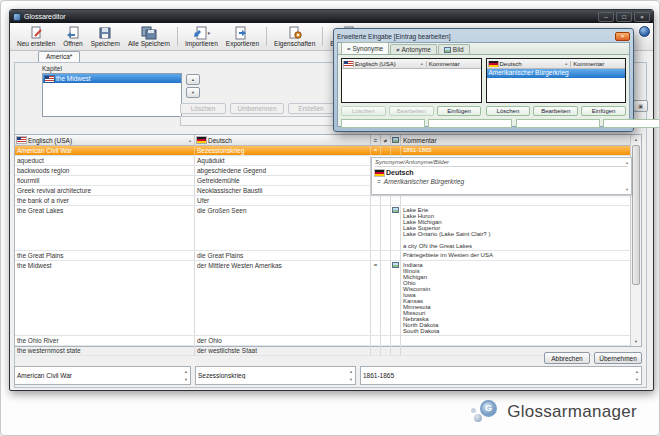 The width and height of the screenshot is (660, 436). I want to click on dialog-english-term-input, so click(383, 124).